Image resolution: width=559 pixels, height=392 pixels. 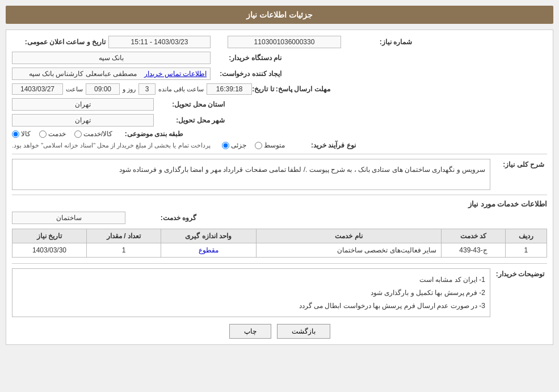 I want to click on province-label: استان محل تحویل:, so click(x=191, y=104).